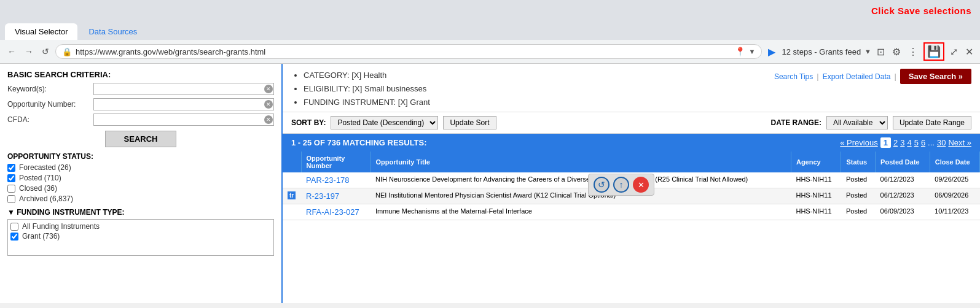 This screenshot has width=980, height=308. Describe the element at coordinates (141, 237) in the screenshot. I see `funding-list: All Funding InstrumentsGrant (736)` at that location.